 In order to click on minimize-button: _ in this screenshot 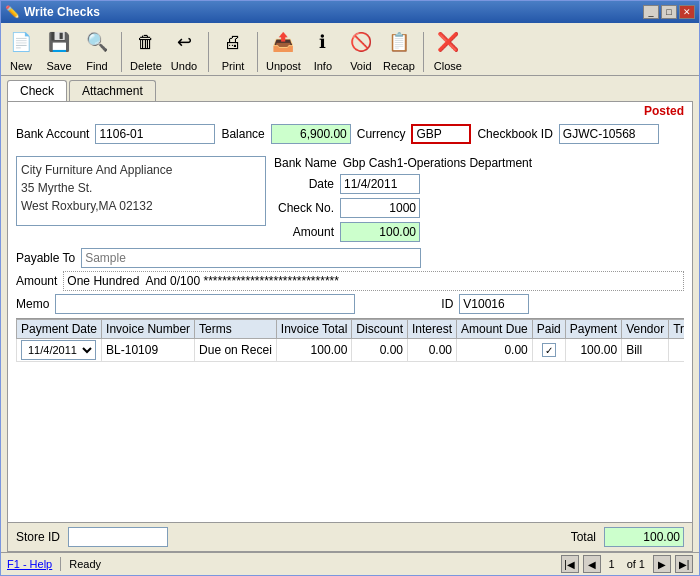, I will do `click(651, 12)`.